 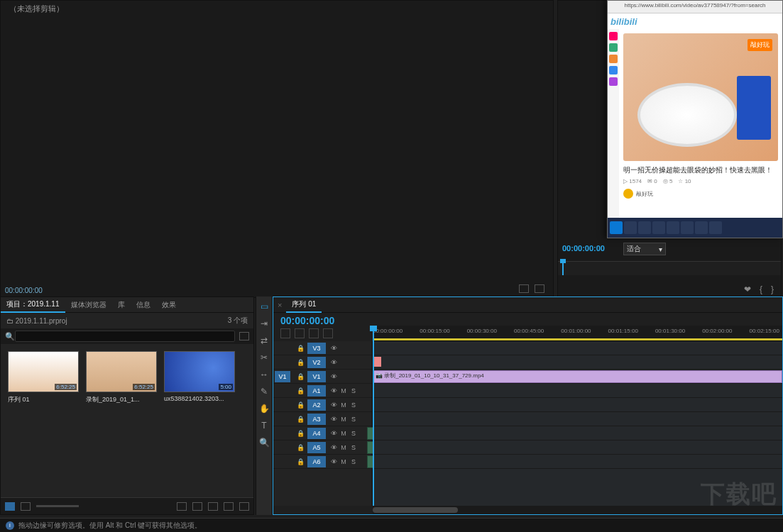 I want to click on track-header-a4: 🔒A4👁MS, so click(x=322, y=433).